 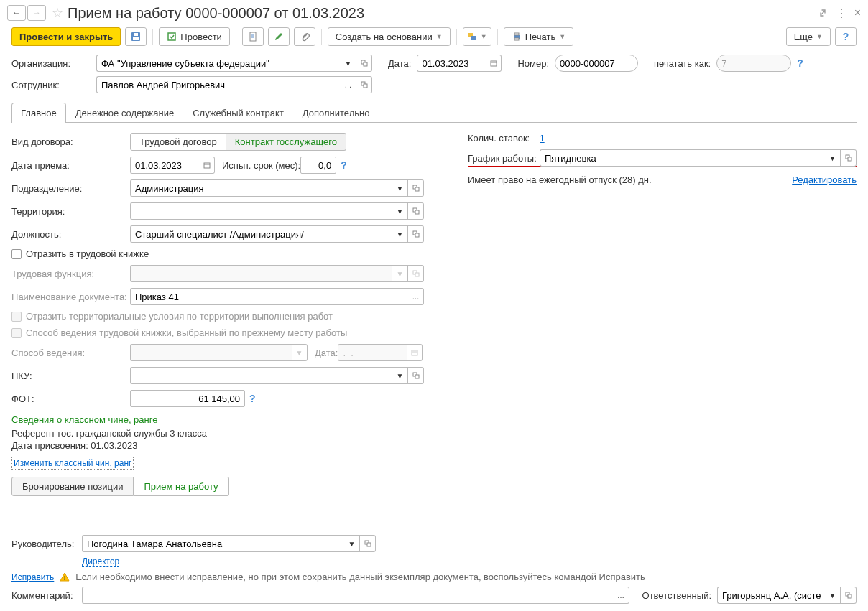 I want to click on window-title: Прием на работу 0000-000007 от 01.03.202…, so click(x=216, y=13).